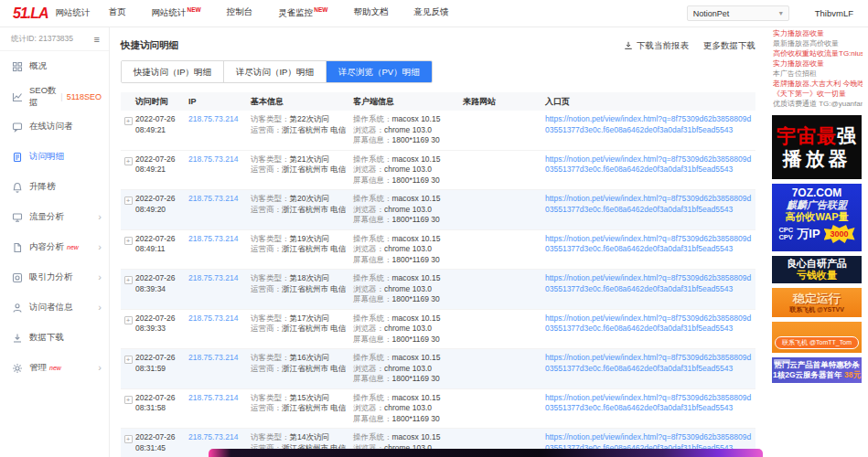 This screenshot has height=457, width=868. I want to click on page-title: 快捷访问明细, so click(150, 46).